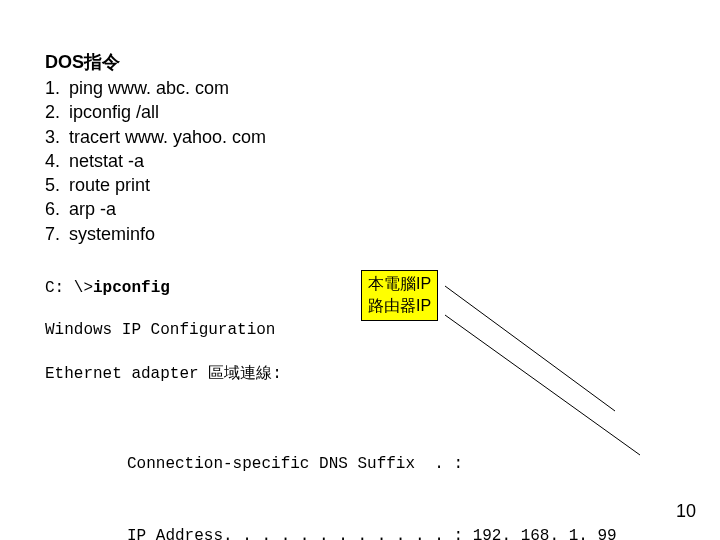 The height and width of the screenshot is (540, 720). I want to click on terminal-prompt-prefix: C: \>, so click(69, 288).